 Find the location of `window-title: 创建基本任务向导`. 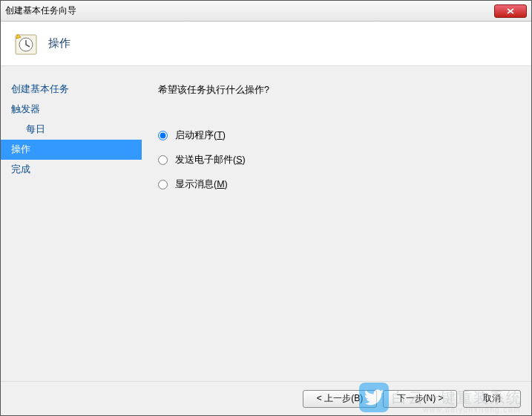

window-title: 创建基本任务向导 is located at coordinates (41, 10).